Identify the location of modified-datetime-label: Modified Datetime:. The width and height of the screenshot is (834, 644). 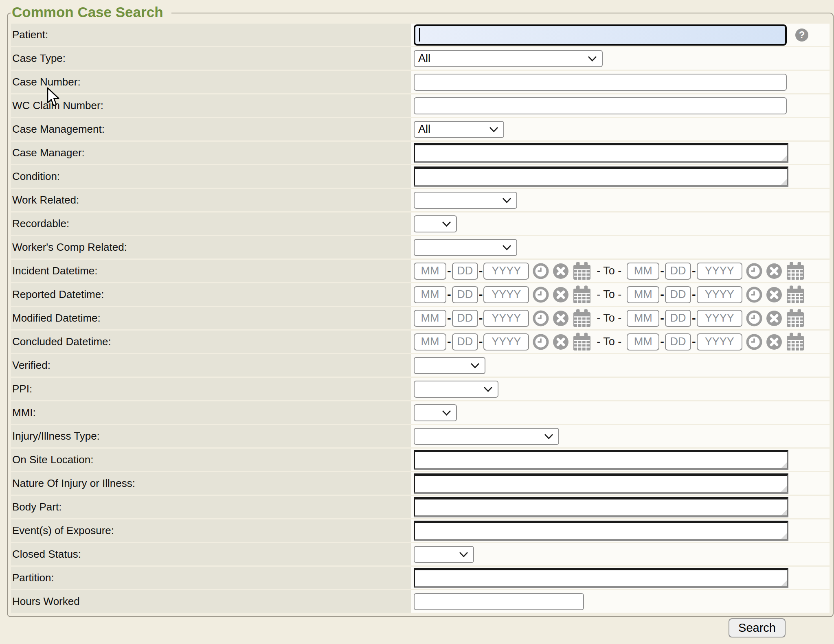
(211, 318).